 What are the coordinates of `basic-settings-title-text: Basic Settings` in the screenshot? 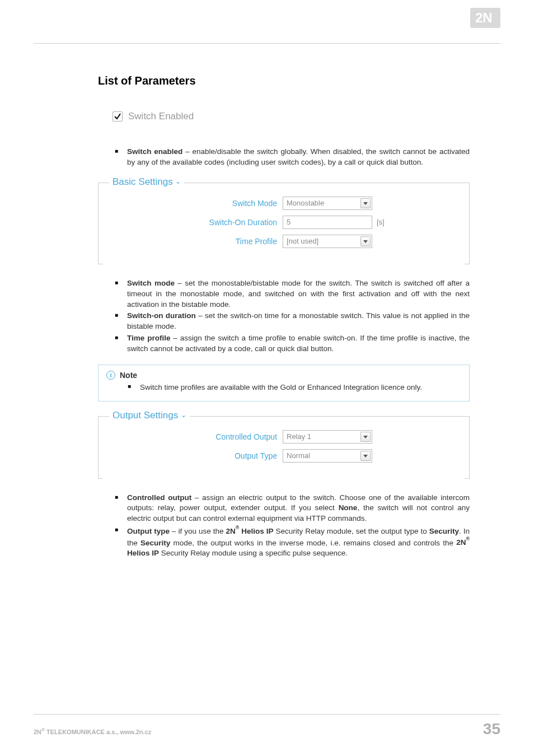 It's located at (143, 181).